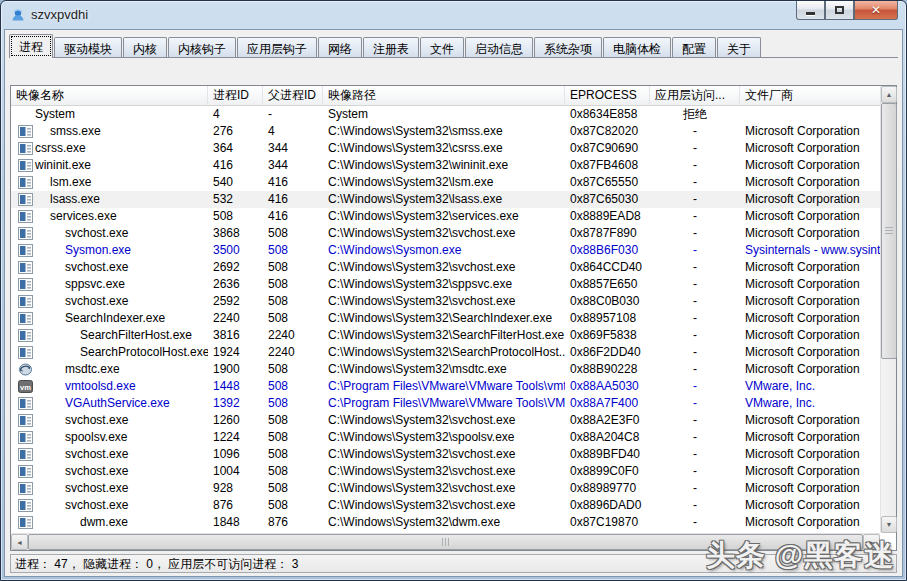  I want to click on cell-eprocess: 0x8857E650, so click(608, 284).